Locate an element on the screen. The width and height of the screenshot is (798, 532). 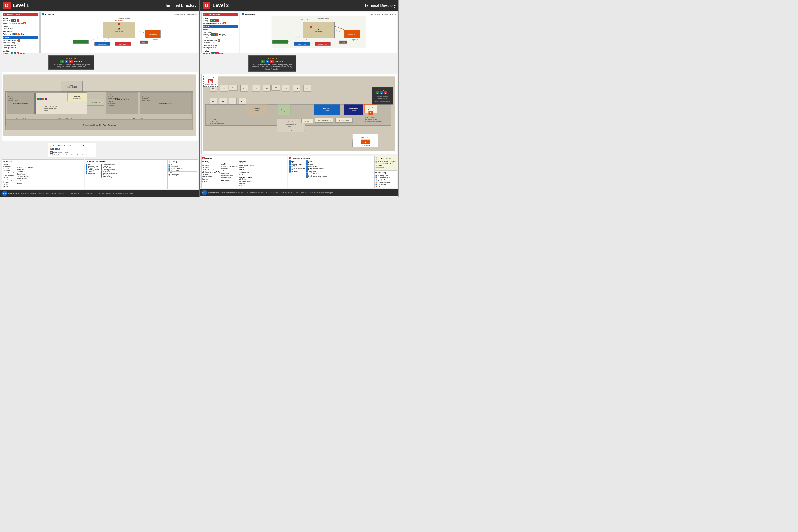
svg-text: -Ground Transportation is located at coordinates (291, 128).